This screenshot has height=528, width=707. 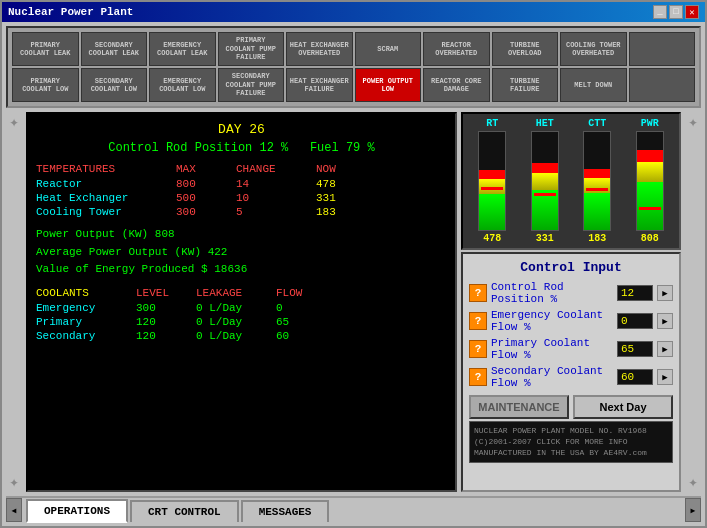 I want to click on alarm-button-2: EMERGENCY COOLANT LEAK, so click(x=182, y=49).